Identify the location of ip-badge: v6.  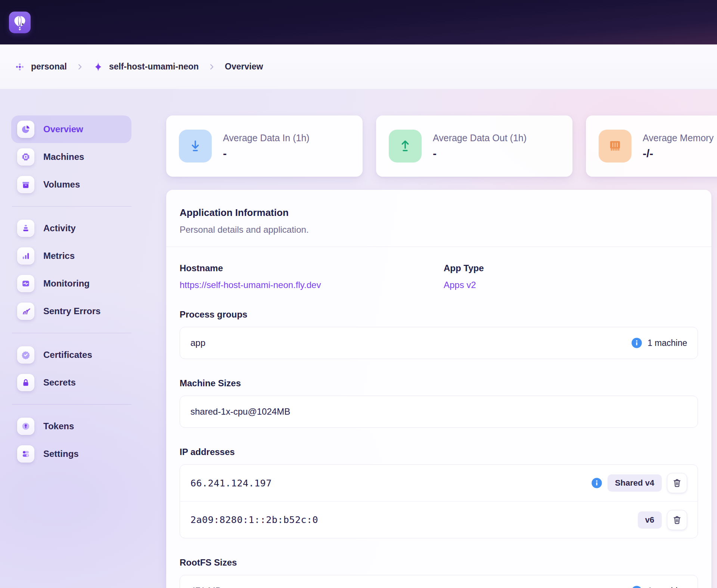
(650, 520).